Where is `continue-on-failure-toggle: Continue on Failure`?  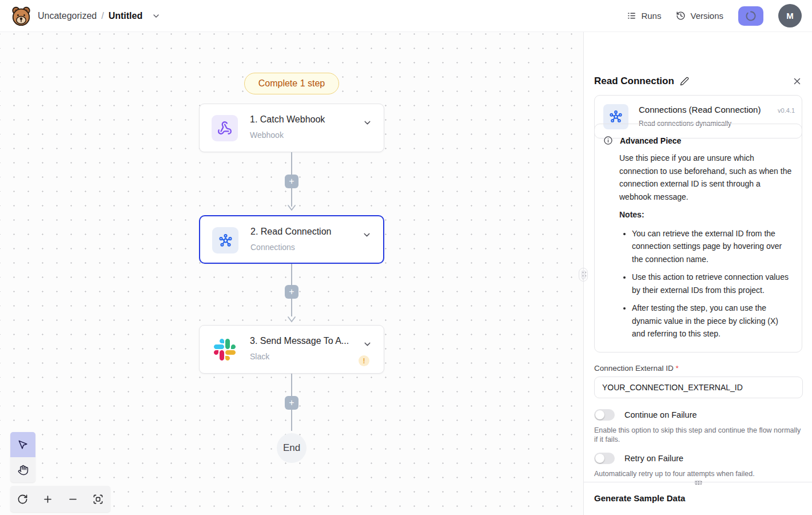 continue-on-failure-toggle: Continue on Failure is located at coordinates (646, 415).